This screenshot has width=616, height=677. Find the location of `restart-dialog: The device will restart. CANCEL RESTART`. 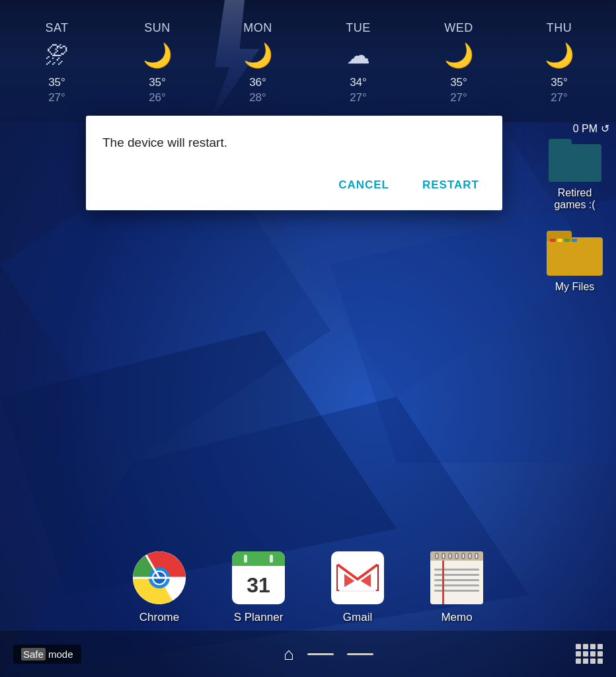

restart-dialog: The device will restart. CANCEL RESTART is located at coordinates (294, 163).